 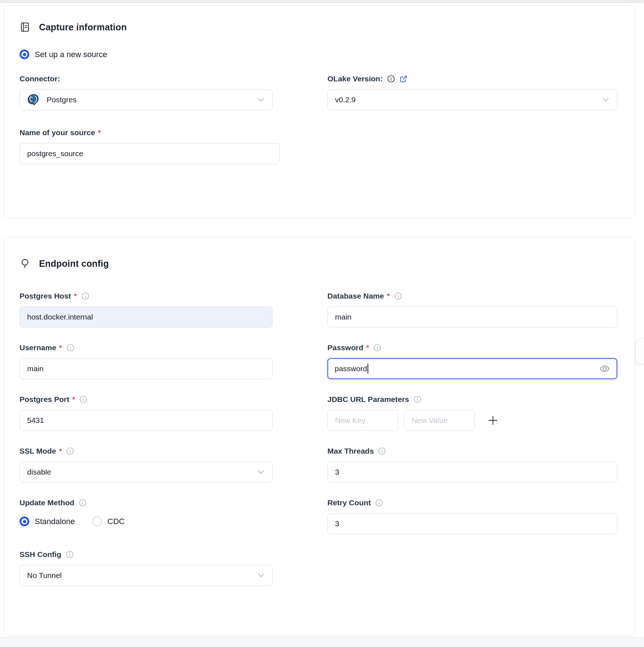 What do you see at coordinates (150, 154) in the screenshot?
I see `source-name-input` at bounding box center [150, 154].